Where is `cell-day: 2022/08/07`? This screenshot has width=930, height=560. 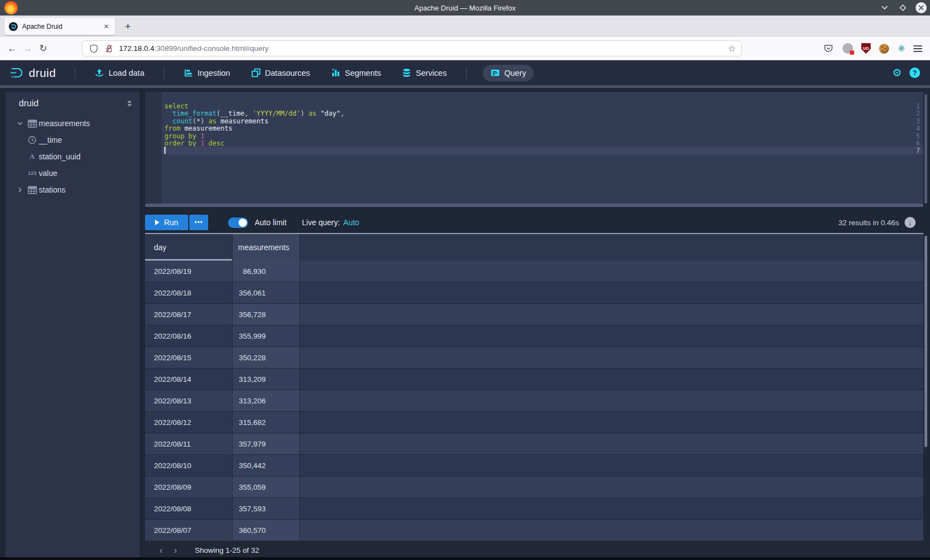
cell-day: 2022/08/07 is located at coordinates (189, 530).